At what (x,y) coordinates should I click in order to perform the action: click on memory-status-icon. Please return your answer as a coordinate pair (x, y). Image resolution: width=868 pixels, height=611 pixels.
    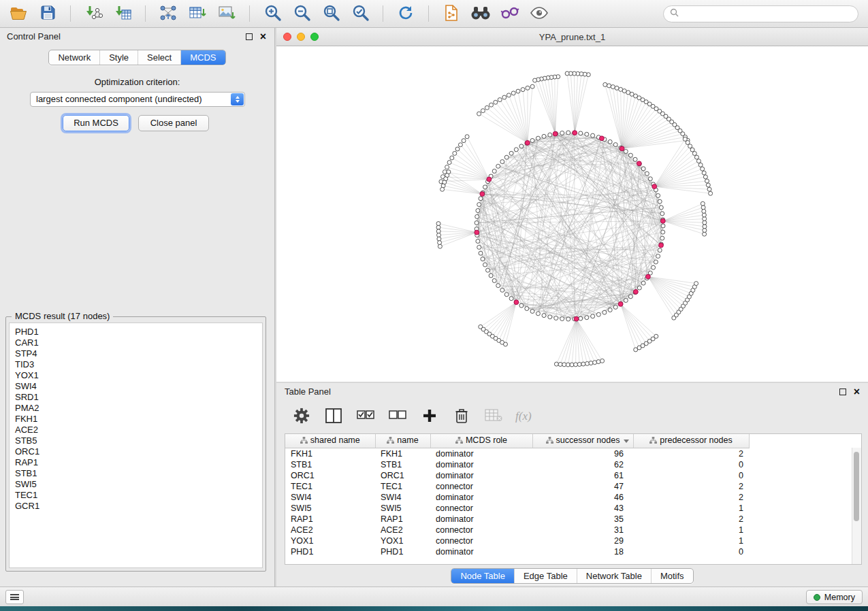
    Looking at the image, I should click on (817, 597).